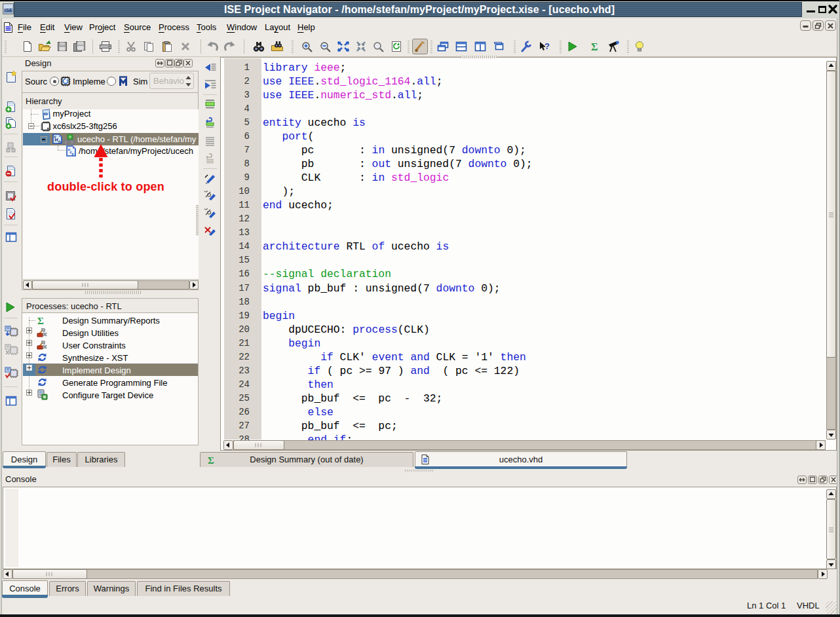  Describe the element at coordinates (9, 10) in the screenshot. I see `svg-text: ISE` at that location.